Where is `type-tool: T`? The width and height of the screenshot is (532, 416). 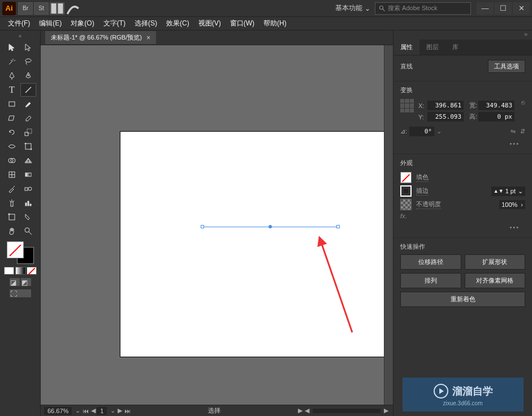
type-tool: T is located at coordinates (12, 90).